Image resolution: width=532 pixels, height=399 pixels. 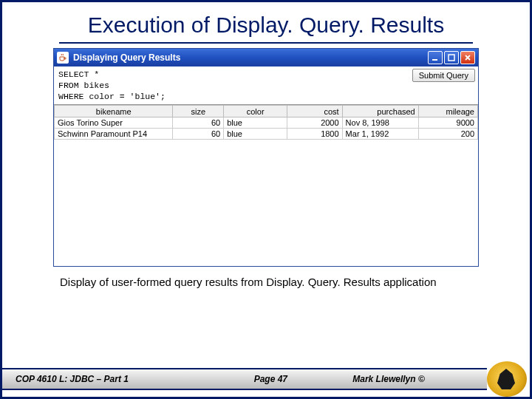 What do you see at coordinates (468, 58) in the screenshot?
I see `close-button` at bounding box center [468, 58].